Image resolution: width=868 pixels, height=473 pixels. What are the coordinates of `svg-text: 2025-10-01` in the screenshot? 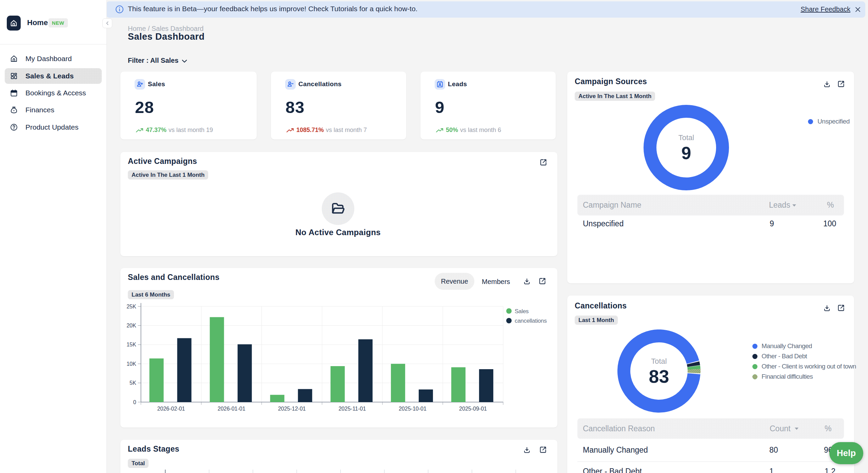 It's located at (413, 409).